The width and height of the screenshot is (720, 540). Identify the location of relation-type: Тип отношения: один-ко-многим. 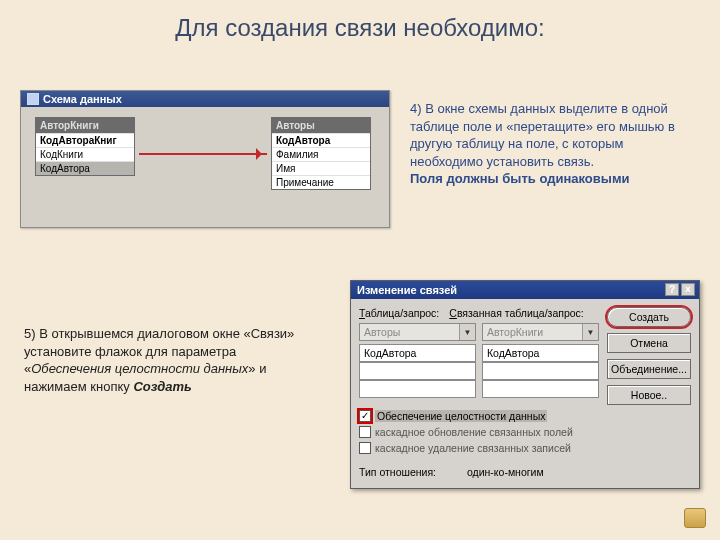
(525, 472).